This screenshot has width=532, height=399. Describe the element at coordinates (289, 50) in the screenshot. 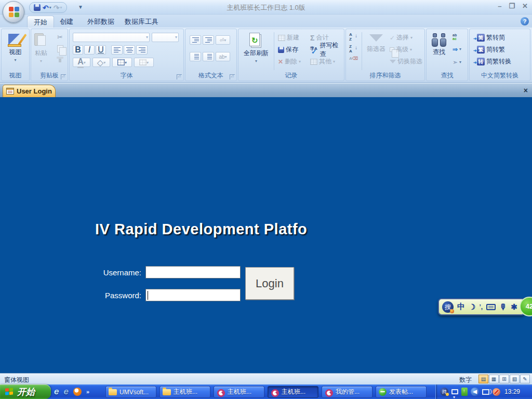

I see `save-record-button: 保存` at that location.